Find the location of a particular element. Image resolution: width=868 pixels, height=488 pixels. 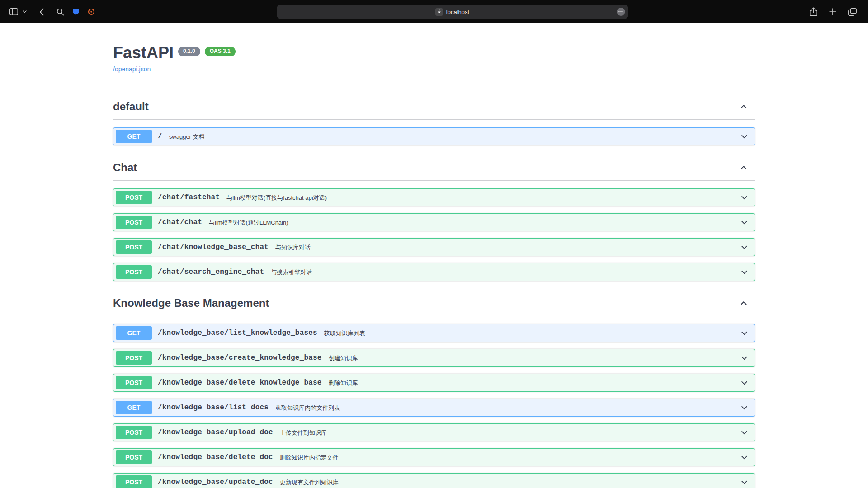

operation-row: GET/knowledge_base/list_docs获取知识库内的文件列表 is located at coordinates (434, 408).